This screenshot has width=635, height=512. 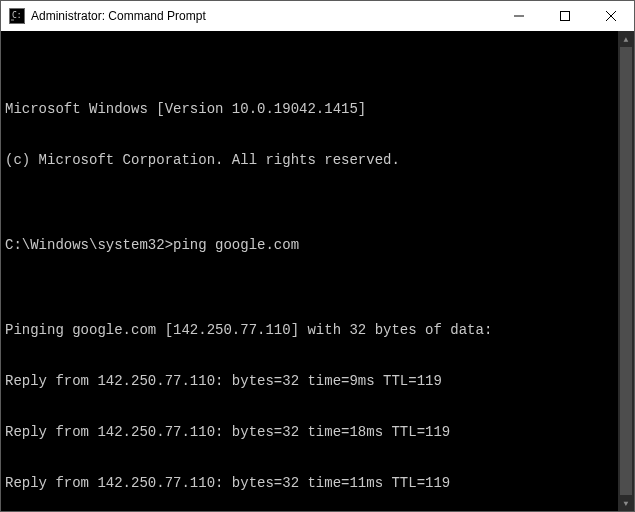 I want to click on minimize-button, so click(x=519, y=16).